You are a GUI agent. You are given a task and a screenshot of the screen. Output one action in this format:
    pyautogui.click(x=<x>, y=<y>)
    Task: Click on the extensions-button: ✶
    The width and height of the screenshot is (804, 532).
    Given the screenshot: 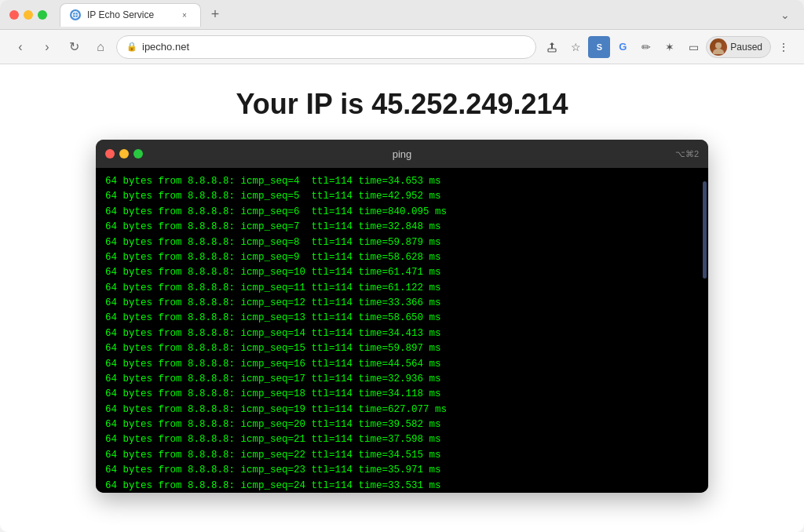 What is the action you would take?
    pyautogui.click(x=670, y=47)
    